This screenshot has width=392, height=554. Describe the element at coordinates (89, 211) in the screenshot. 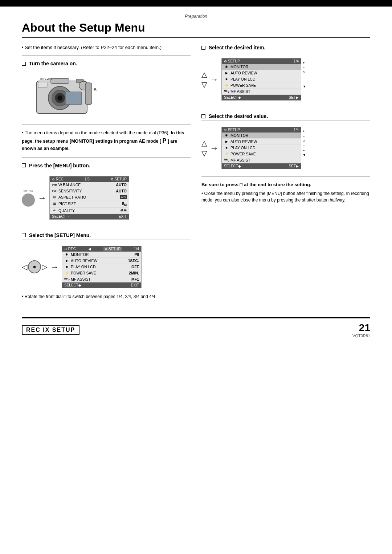

I see `rec-row-quality: ≞ QUALITY ≞≞` at that location.